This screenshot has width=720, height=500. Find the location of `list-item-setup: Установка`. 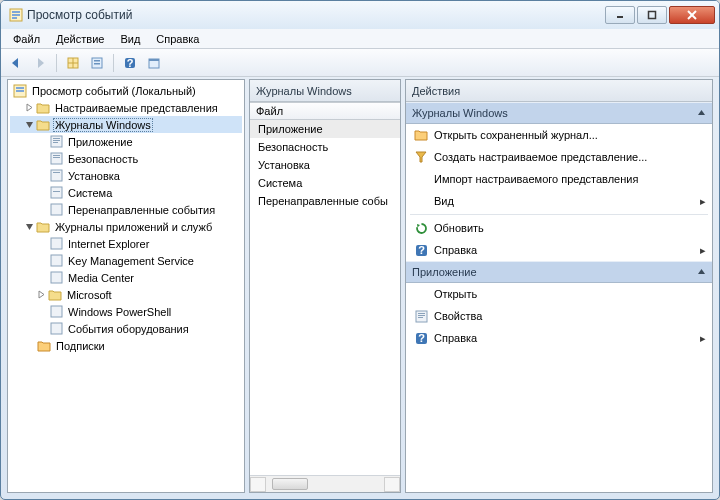

list-item-setup: Установка is located at coordinates (325, 165).